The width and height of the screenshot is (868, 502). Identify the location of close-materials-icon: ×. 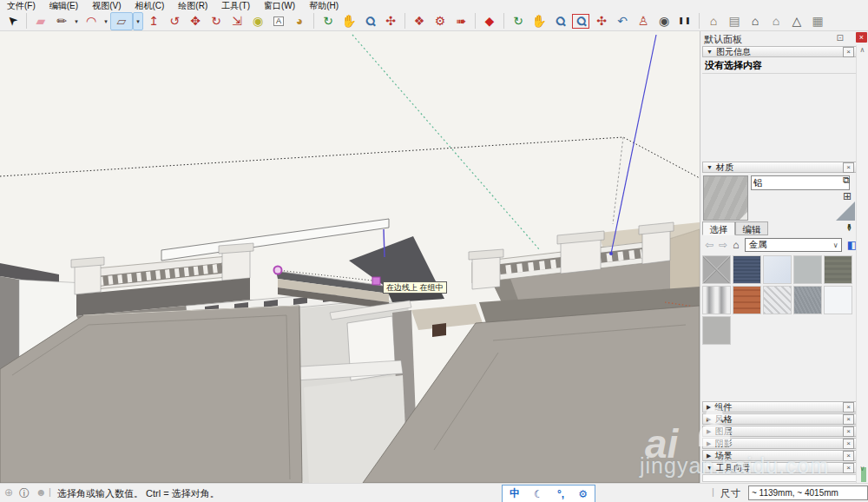
(849, 168).